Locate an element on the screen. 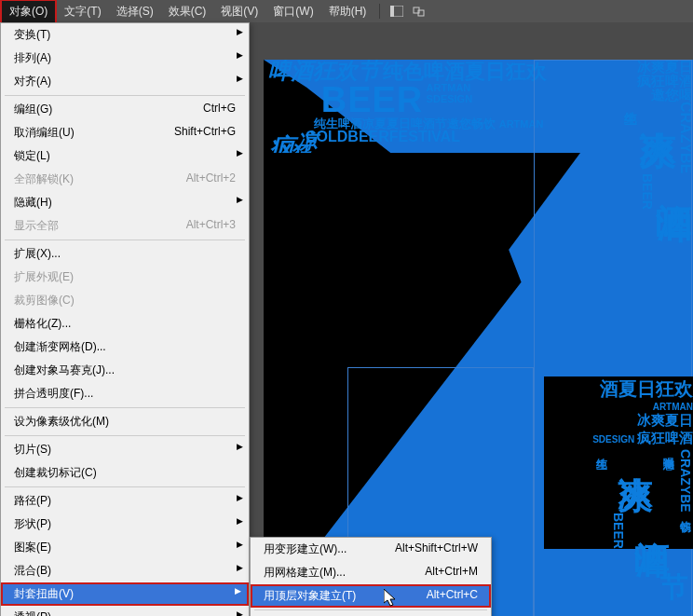  menu-group: 编组(G)Ctrl+G is located at coordinates (125, 110).